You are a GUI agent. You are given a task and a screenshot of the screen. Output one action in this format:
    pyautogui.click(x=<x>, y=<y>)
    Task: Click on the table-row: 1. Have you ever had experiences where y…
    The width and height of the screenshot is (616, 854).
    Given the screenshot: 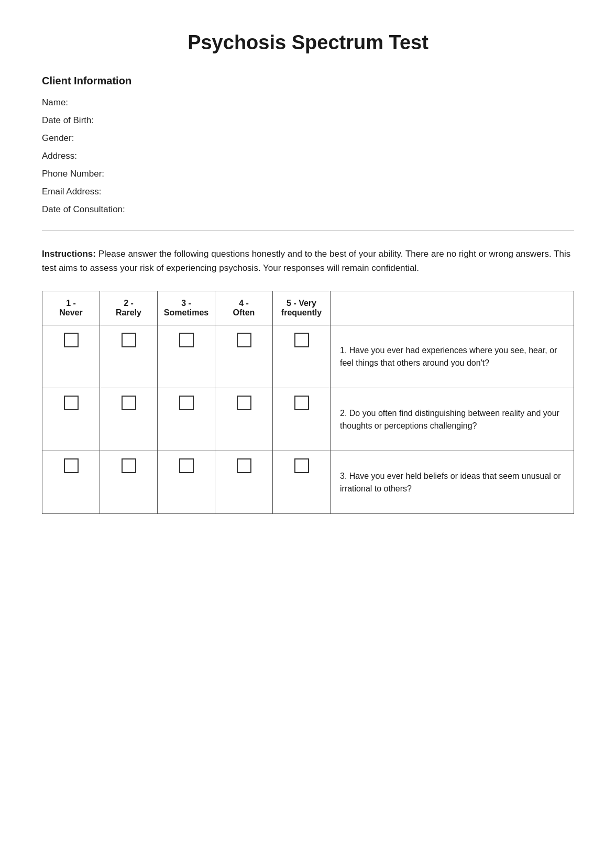 What is the action you would take?
    pyautogui.click(x=308, y=357)
    